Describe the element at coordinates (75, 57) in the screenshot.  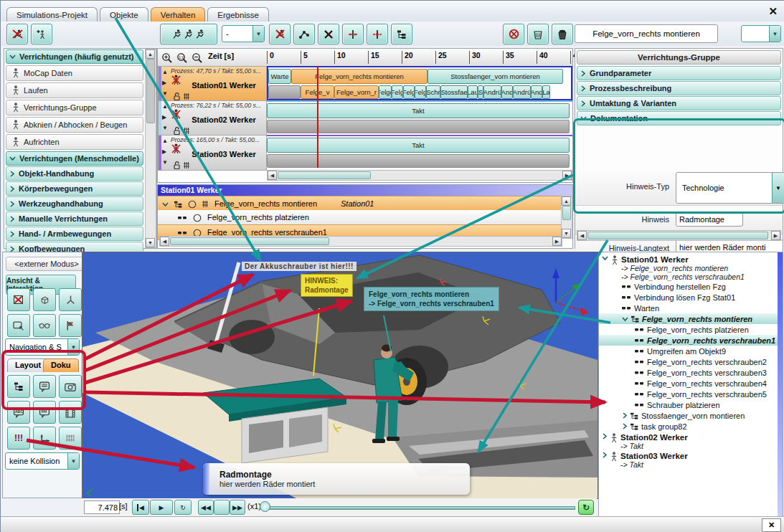
I see `catalogue-group-header: Verrichtungen (häufig genutzt)` at that location.